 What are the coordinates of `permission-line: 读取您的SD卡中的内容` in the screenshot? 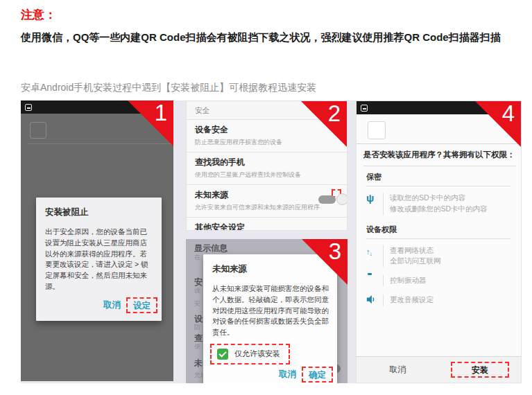 It's located at (438, 198).